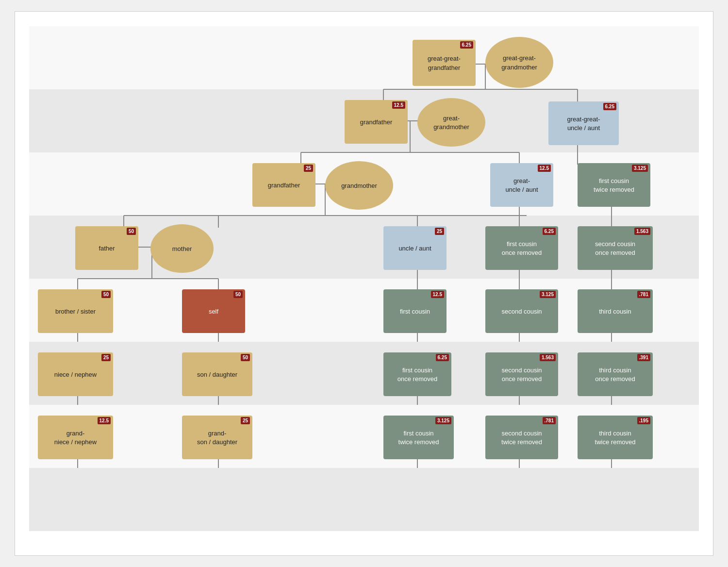  Describe the element at coordinates (76, 374) in the screenshot. I see `niece-nephew-node: 25 niece / nephew` at that location.